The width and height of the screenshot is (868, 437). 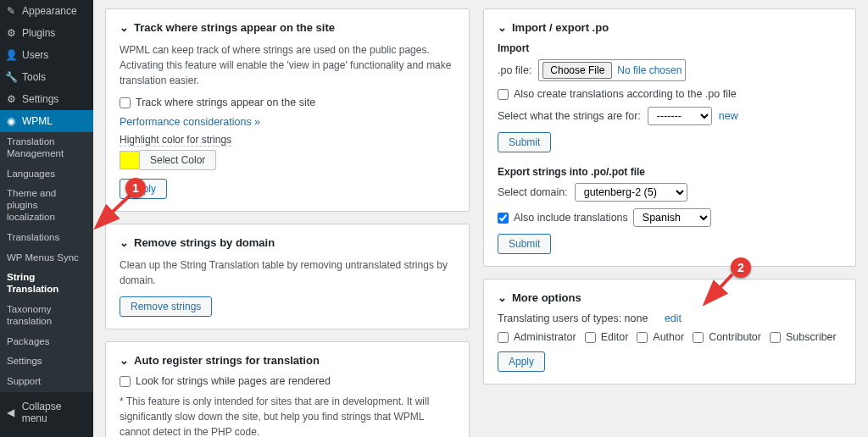 I want to click on role-checkbox-subscriber, so click(x=775, y=337).